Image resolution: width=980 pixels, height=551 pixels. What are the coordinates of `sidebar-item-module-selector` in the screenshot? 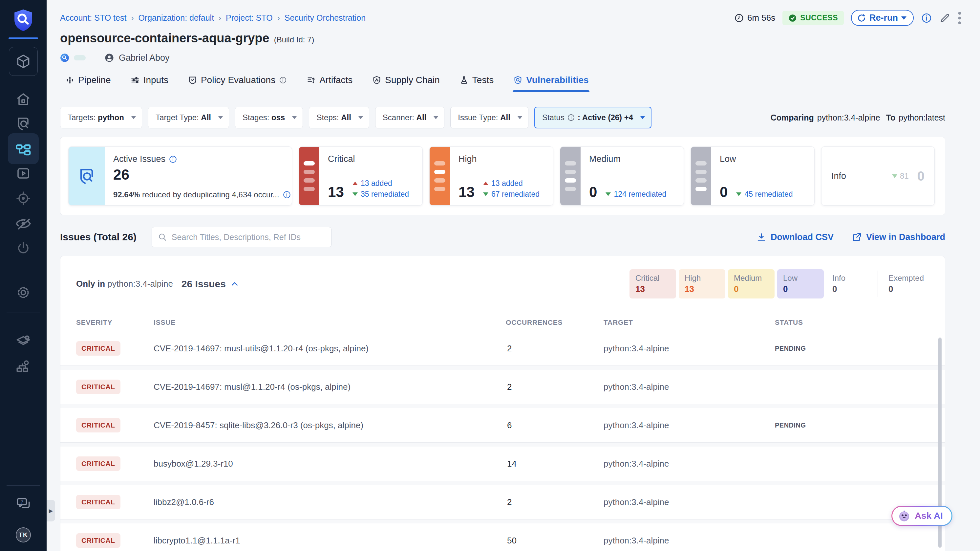 It's located at (24, 61).